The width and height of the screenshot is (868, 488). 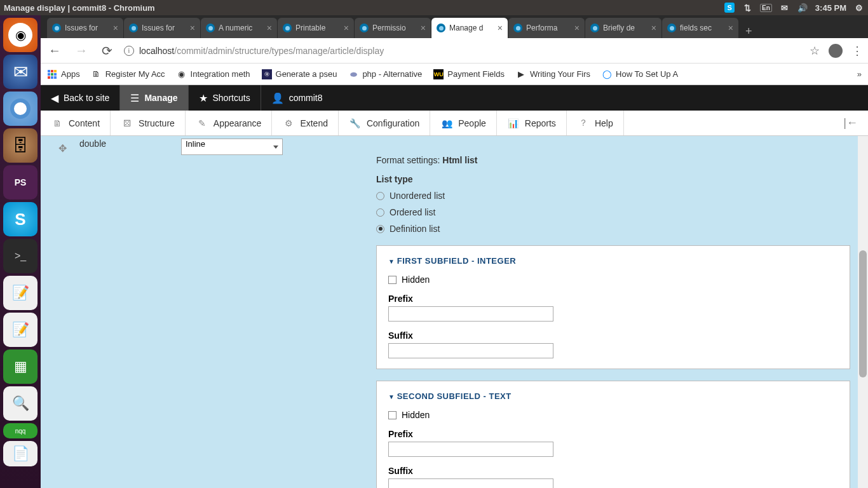 What do you see at coordinates (831, 8) in the screenshot?
I see `clock: 3:45 PM` at bounding box center [831, 8].